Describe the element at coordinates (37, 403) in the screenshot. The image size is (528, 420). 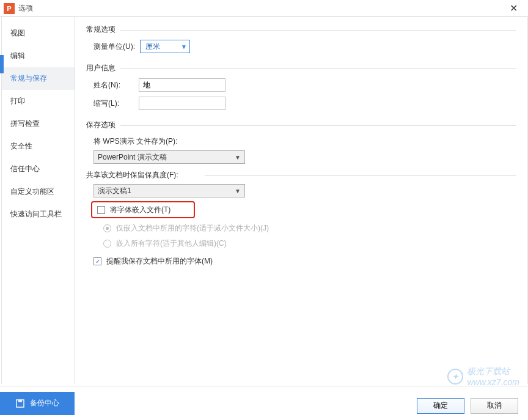
I see `backup-center-button: 备份中心` at that location.